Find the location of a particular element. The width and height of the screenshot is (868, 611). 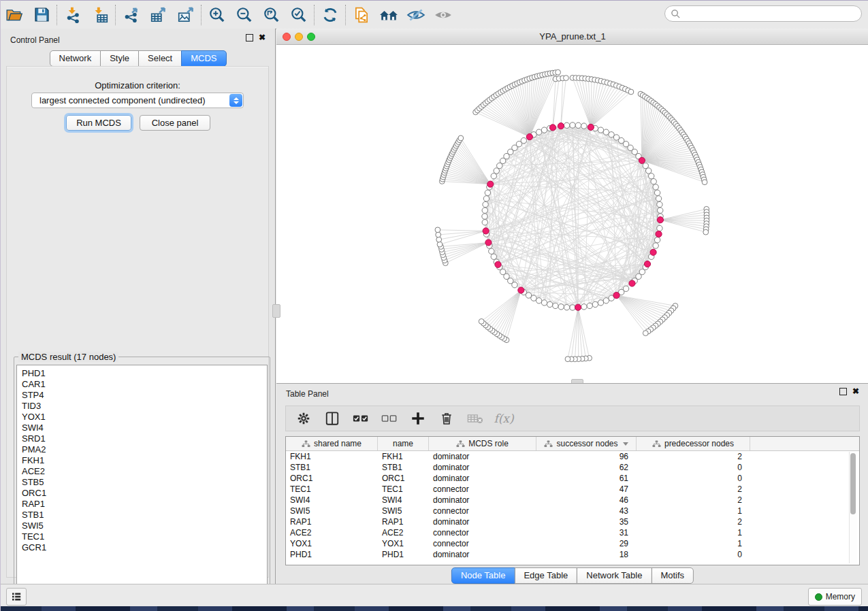

home-button is located at coordinates (389, 15).